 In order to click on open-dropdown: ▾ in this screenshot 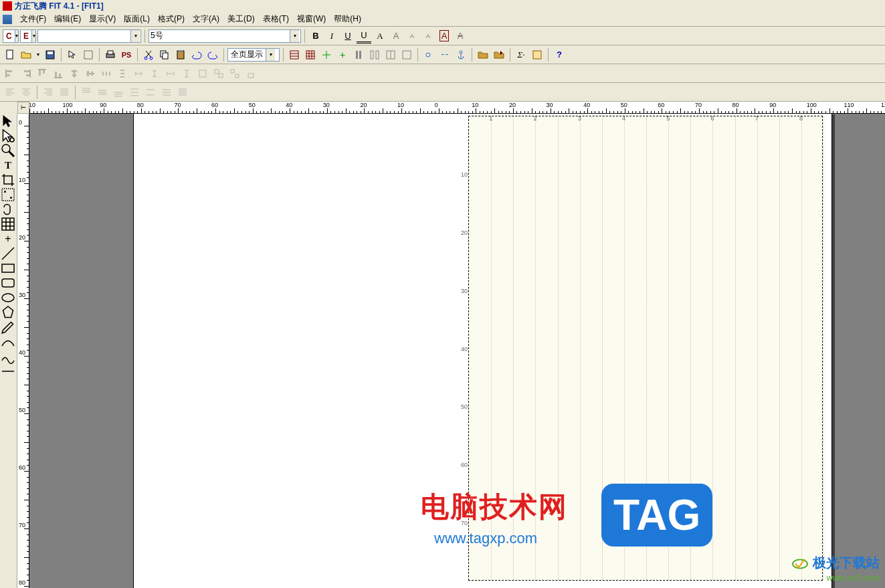, I will do `click(38, 55)`.